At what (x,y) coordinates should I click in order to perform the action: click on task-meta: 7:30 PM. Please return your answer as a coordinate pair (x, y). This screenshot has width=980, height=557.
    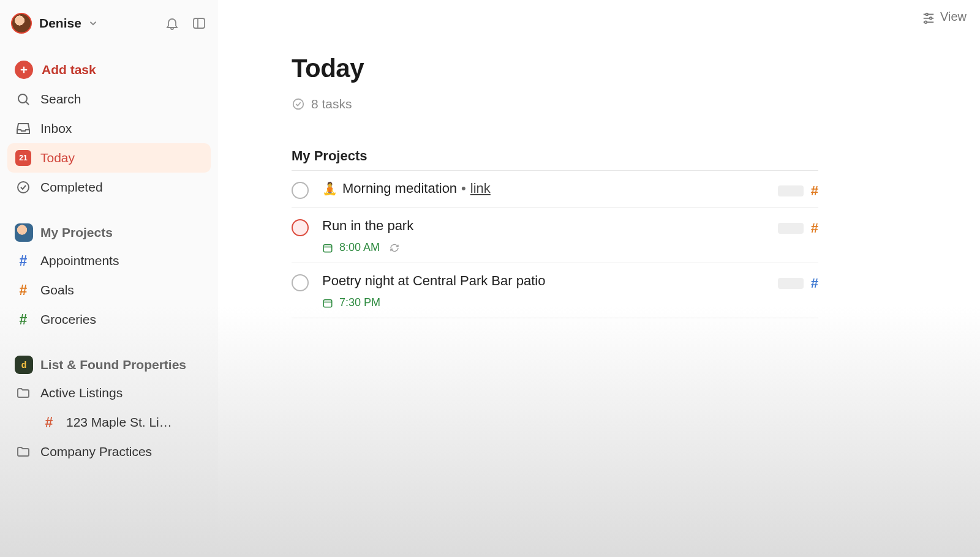
    Looking at the image, I should click on (544, 302).